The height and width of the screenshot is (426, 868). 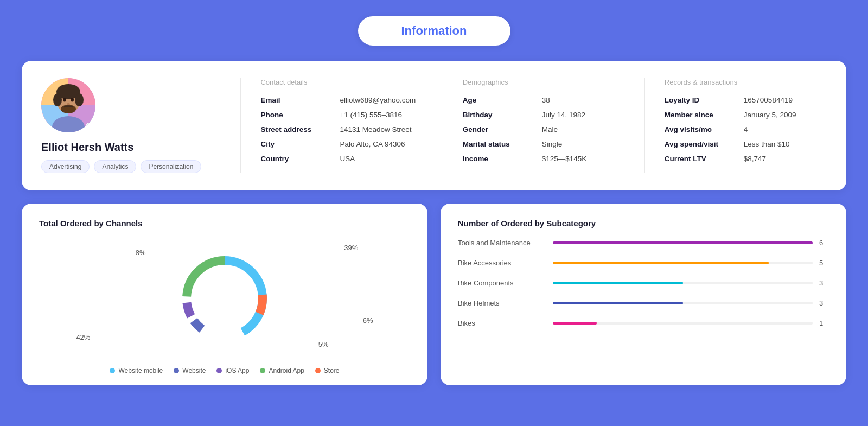 I want to click on page-title-wrap: Information, so click(x=434, y=31).